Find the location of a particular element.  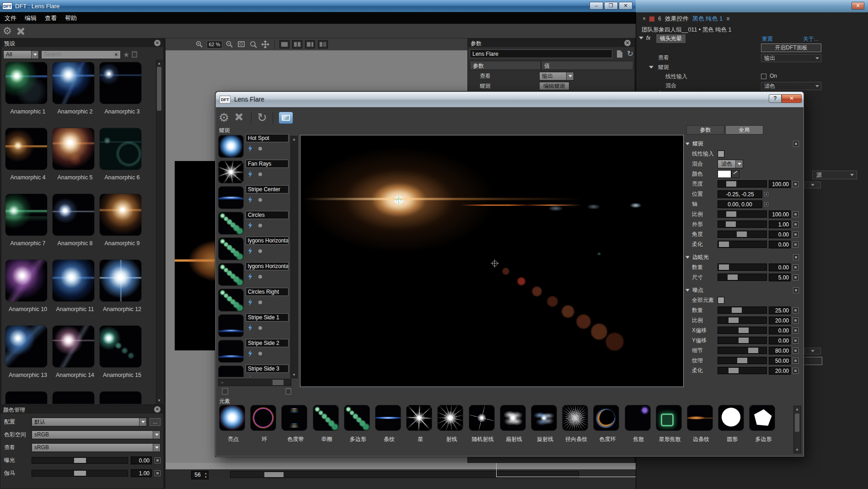

reset-icon is located at coordinates (157, 460).